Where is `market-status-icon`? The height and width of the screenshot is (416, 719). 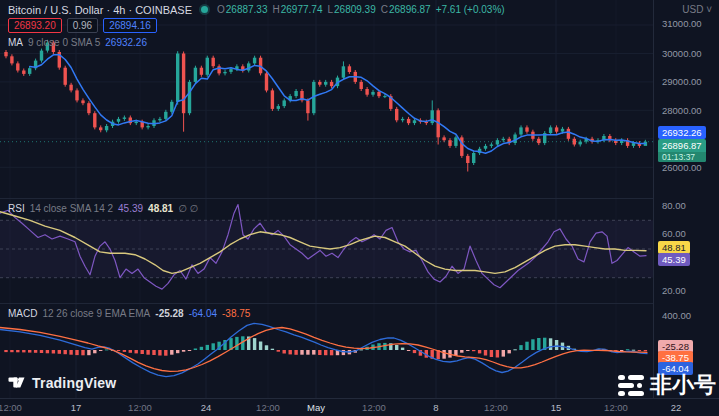
market-status-icon is located at coordinates (204, 10).